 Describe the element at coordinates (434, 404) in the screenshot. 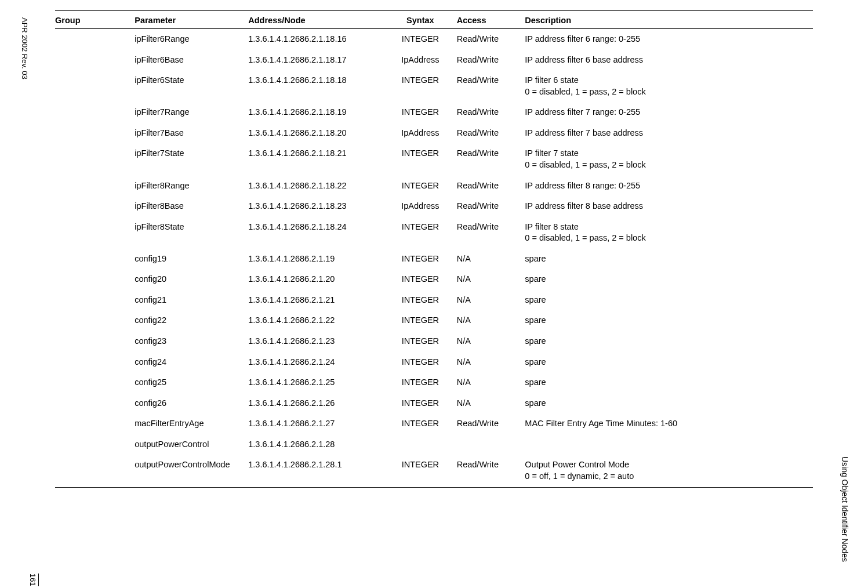

I see `table-row: config261.3.6.1.4.1.2686.2.1.26INTEGERN/…` at that location.